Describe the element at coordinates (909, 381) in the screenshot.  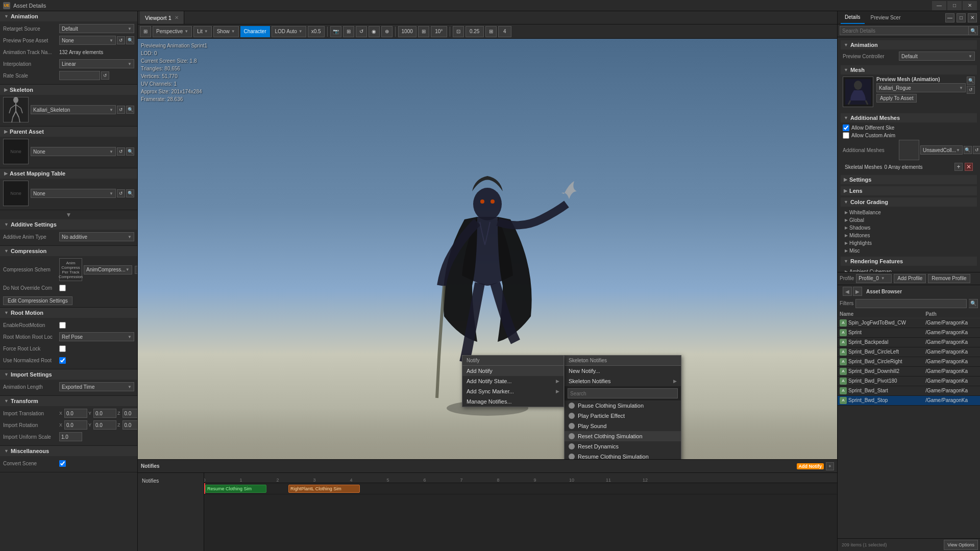
I see `table-row: ASprint_Bwd_Pivot180 /Game/ParagonKa` at that location.